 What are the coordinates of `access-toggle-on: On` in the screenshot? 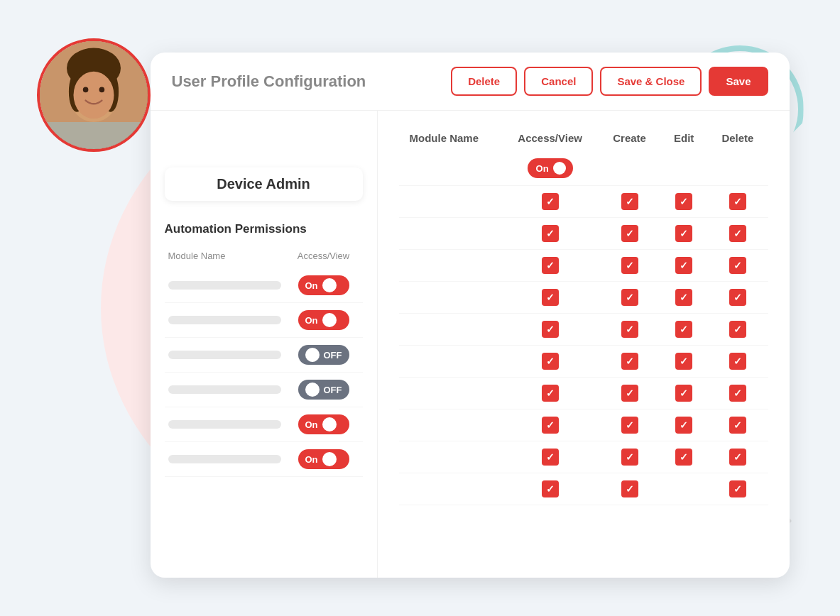 It's located at (550, 168).